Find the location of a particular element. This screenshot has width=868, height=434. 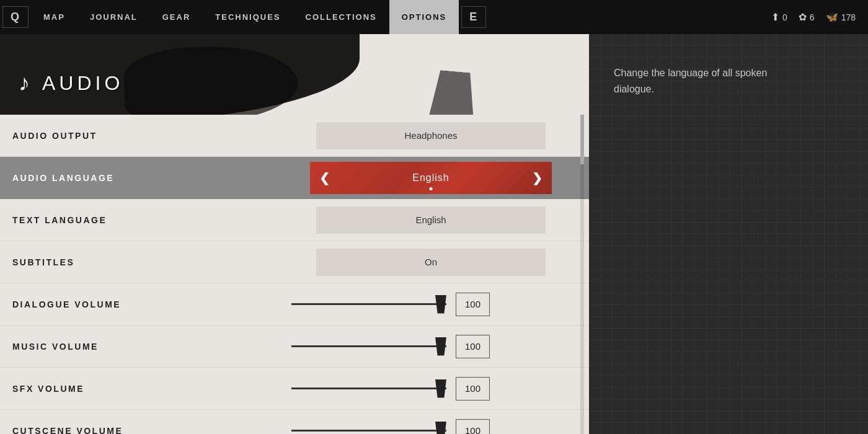

setting-control-audio-output: Headphones is located at coordinates (431, 136).